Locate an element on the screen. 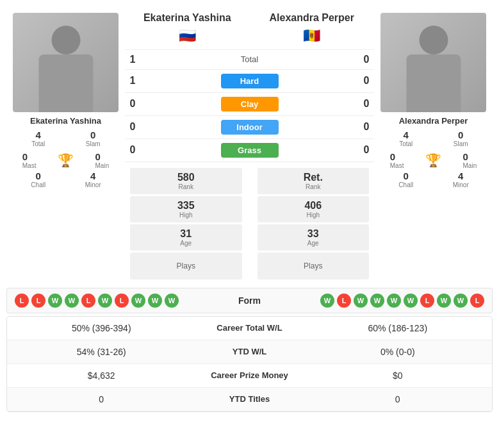  indoor-row: 0 Indoor 0 is located at coordinates (250, 127).